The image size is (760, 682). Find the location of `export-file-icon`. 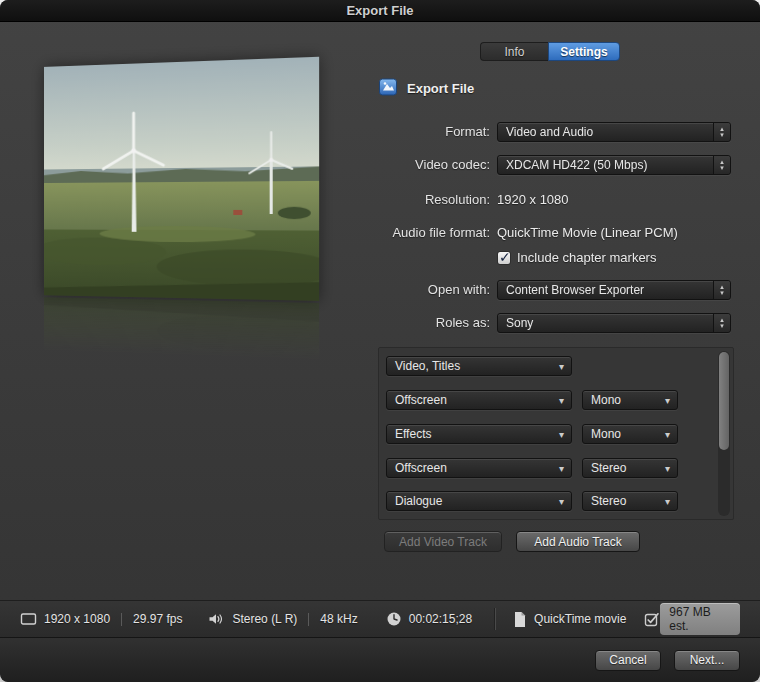

export-file-icon is located at coordinates (388, 87).